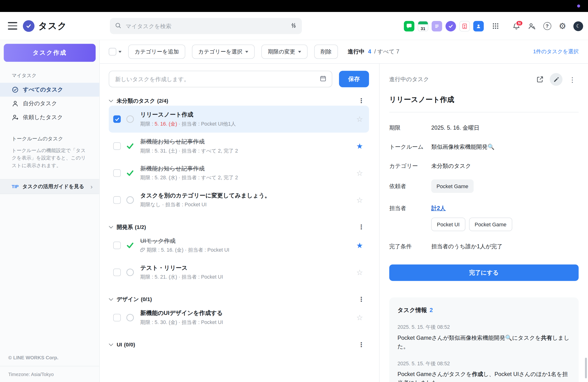  I want to click on select-category-button: カテゴリーを選択, so click(223, 52).